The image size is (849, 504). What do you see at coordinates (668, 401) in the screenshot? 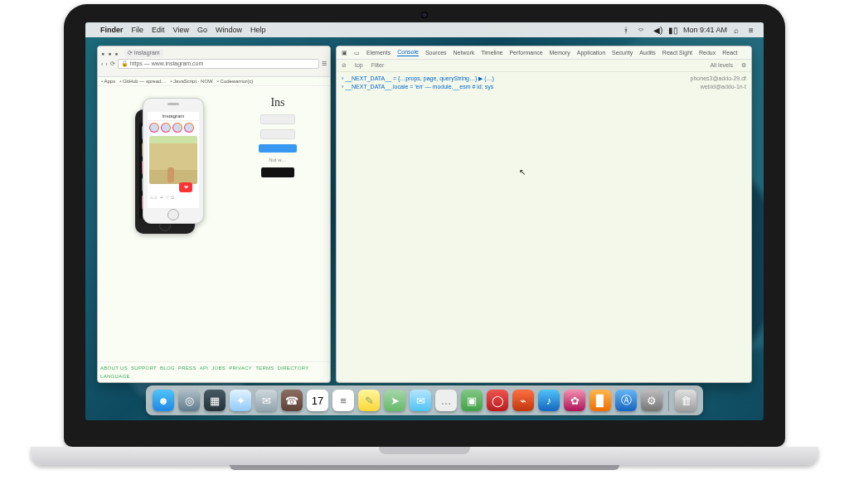
I see `dock-separator` at bounding box center [668, 401].